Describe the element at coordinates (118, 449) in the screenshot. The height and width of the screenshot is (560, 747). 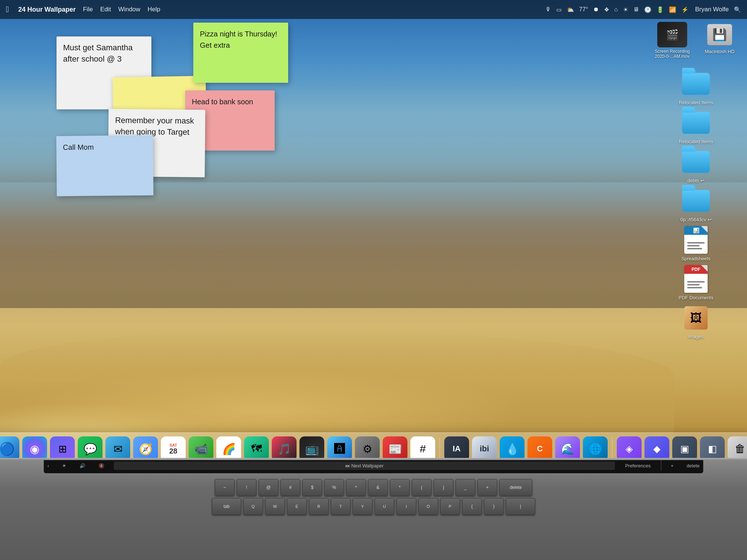
I see `dock-mail: ✉` at that location.